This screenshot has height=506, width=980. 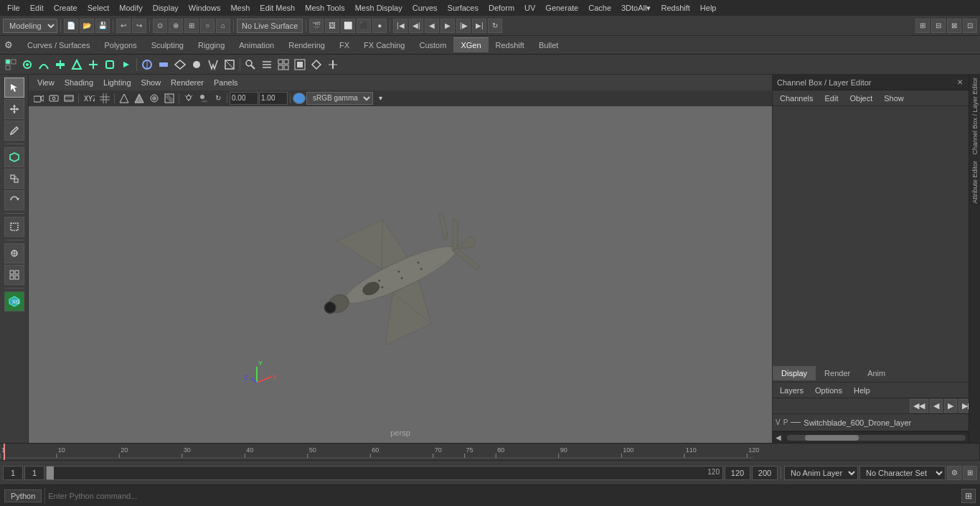 I want to click on menu-generate: Generate, so click(x=562, y=8).